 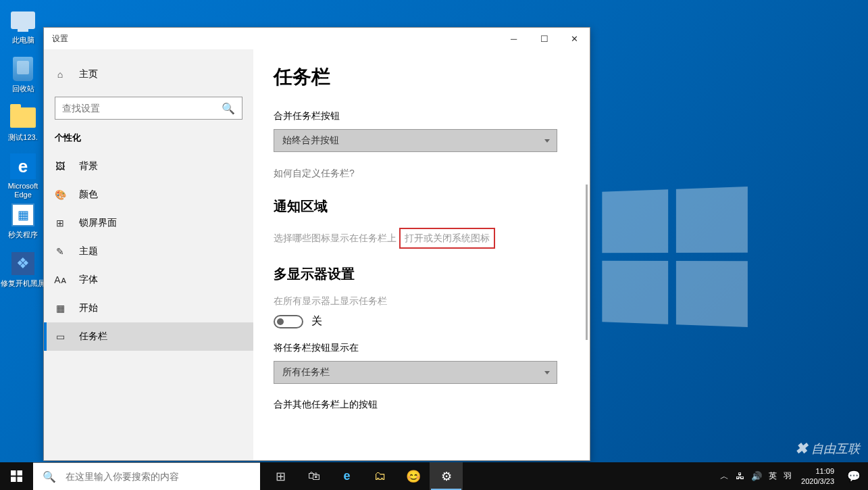 I want to click on taskbar-edge-icon: e, so click(x=347, y=476).